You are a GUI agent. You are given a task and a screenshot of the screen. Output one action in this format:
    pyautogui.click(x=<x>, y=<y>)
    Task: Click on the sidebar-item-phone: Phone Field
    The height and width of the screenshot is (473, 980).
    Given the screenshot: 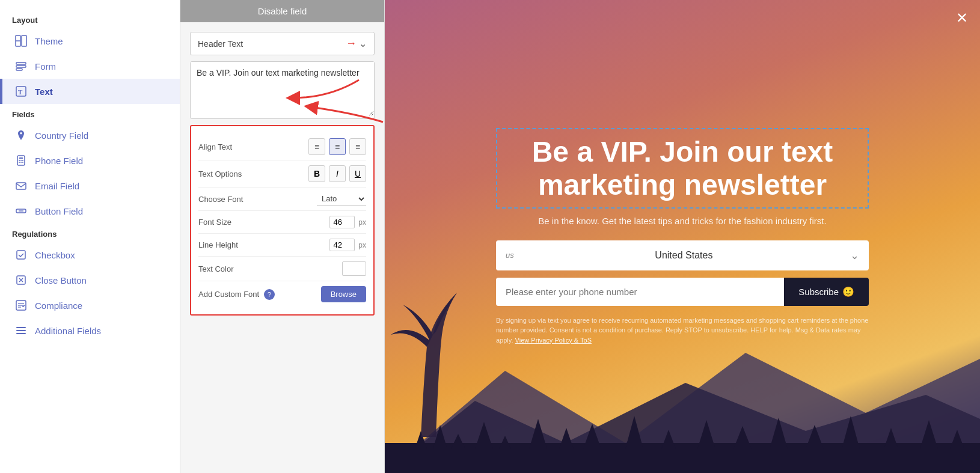 What is the action you would take?
    pyautogui.click(x=90, y=160)
    